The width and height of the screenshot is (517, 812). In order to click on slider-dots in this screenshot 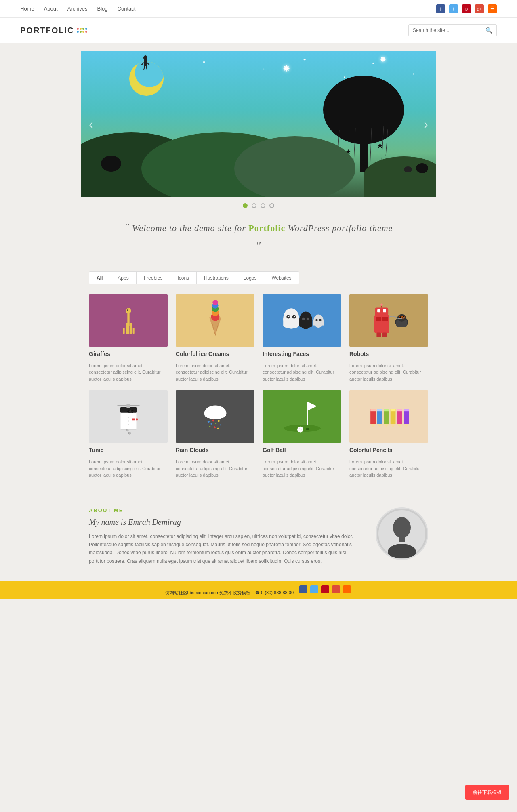, I will do `click(258, 206)`.